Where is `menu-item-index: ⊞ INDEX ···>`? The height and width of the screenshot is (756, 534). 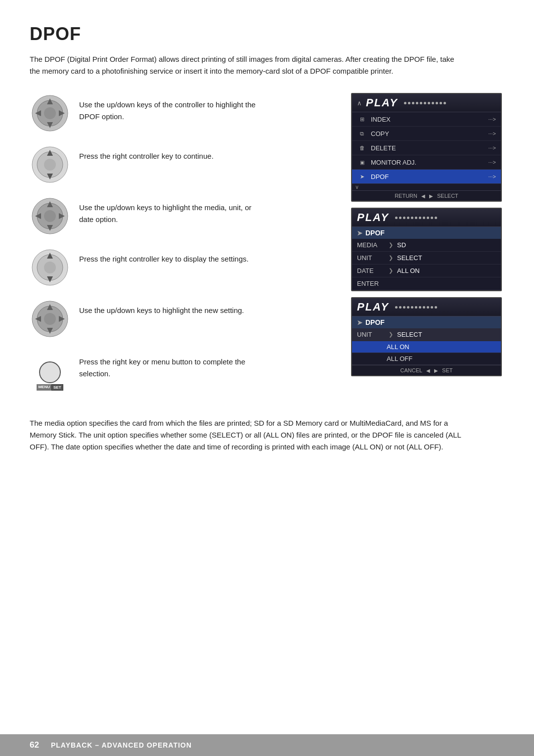
menu-item-index: ⊞ INDEX ···> is located at coordinates (426, 120).